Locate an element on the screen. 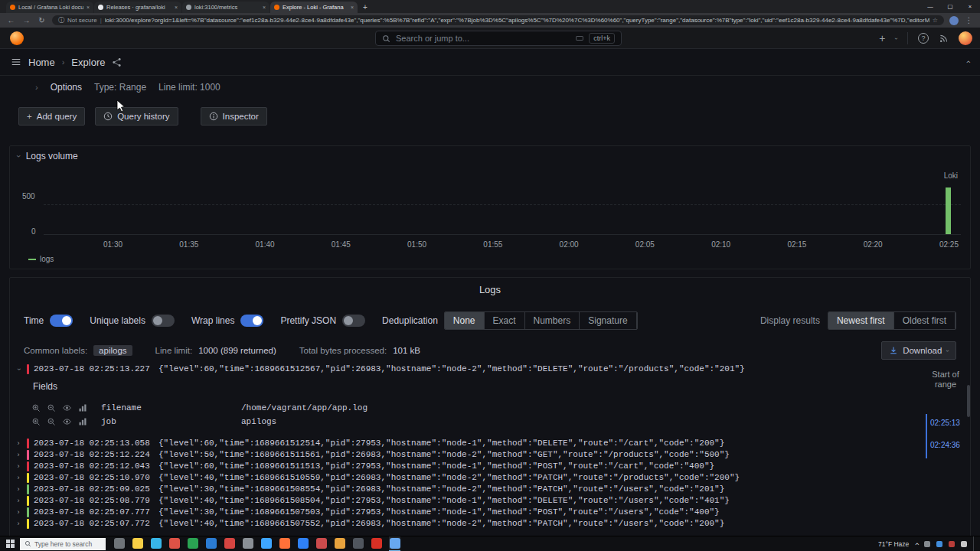 The width and height of the screenshot is (980, 551). field-stats-icon is located at coordinates (83, 422).